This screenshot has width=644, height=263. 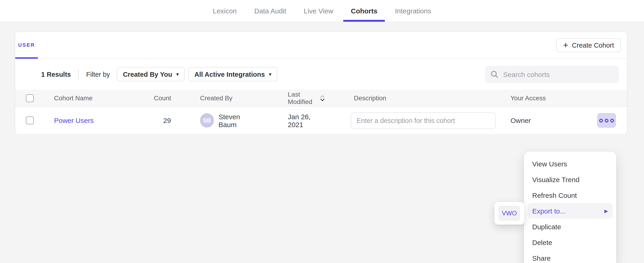 I want to click on column-header-count: Count, so click(x=162, y=98).